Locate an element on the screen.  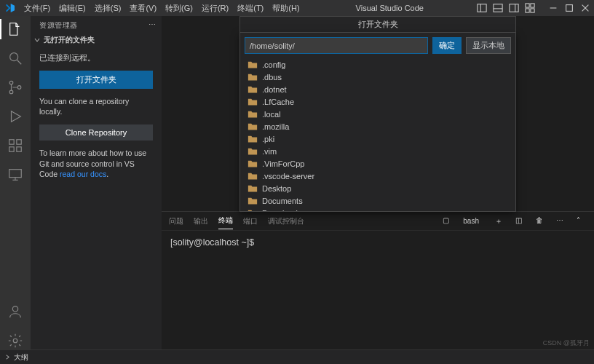
toggle-secondary-sidebar-icon is located at coordinates (514, 8).